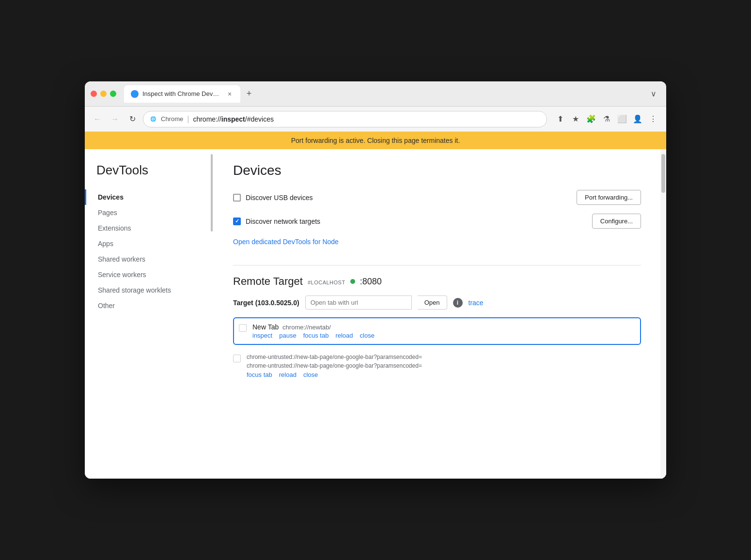 This screenshot has width=751, height=560. What do you see at coordinates (311, 375) in the screenshot?
I see `close-link-2: close` at bounding box center [311, 375].